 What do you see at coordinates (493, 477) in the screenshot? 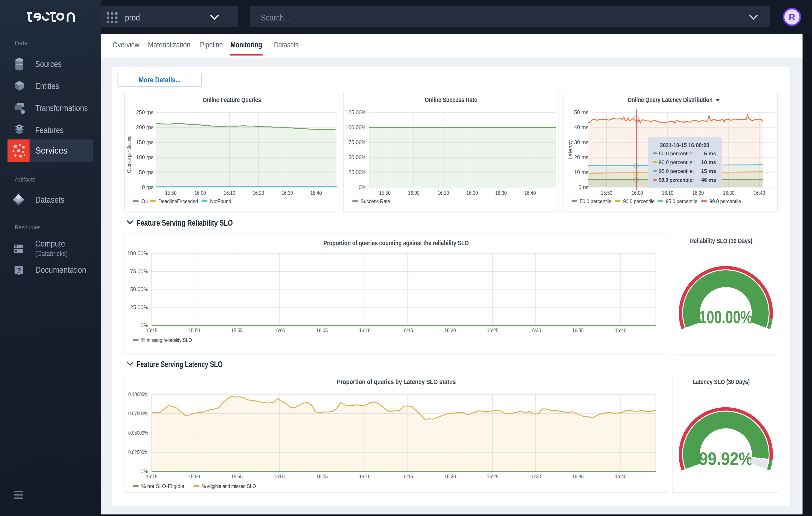
I see `svg-text: 16:25` at bounding box center [493, 477].